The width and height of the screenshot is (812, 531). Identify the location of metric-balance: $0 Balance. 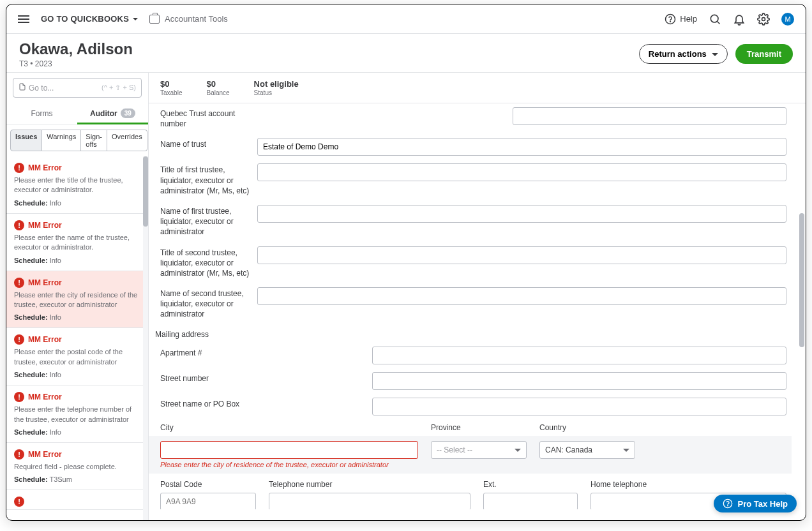
(218, 88).